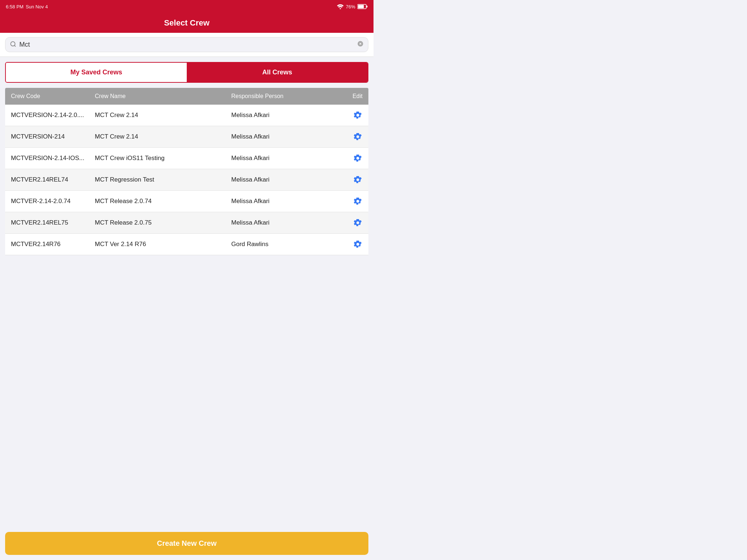 The height and width of the screenshot is (560, 747). Describe the element at coordinates (53, 115) in the screenshot. I see `cell-crew-code: MCTVERSION-2.14-2.0....` at that location.